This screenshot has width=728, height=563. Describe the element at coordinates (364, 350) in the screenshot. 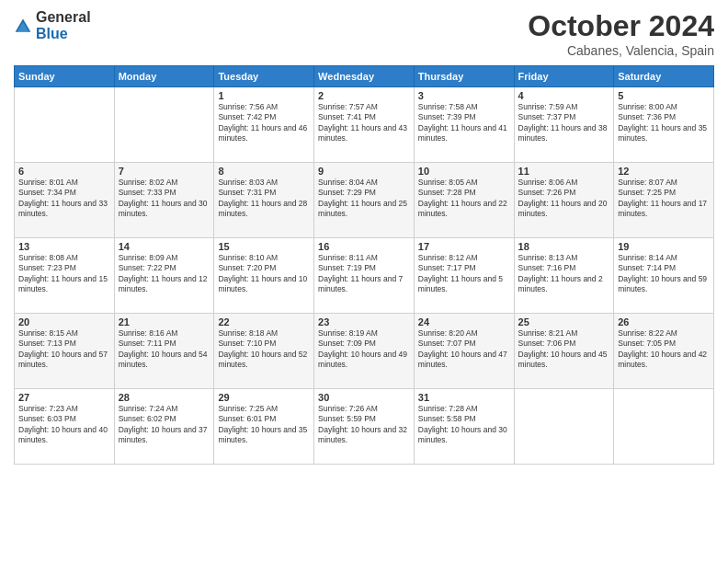

I see `day-info: Sunrise: 8:19 AMSunset: 7:09 PMDaylight:…` at that location.